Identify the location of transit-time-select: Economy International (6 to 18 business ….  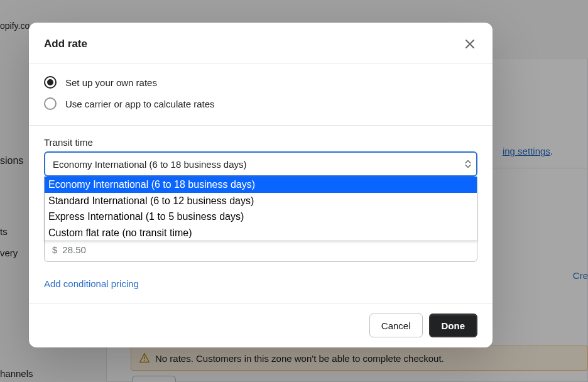
(261, 164).